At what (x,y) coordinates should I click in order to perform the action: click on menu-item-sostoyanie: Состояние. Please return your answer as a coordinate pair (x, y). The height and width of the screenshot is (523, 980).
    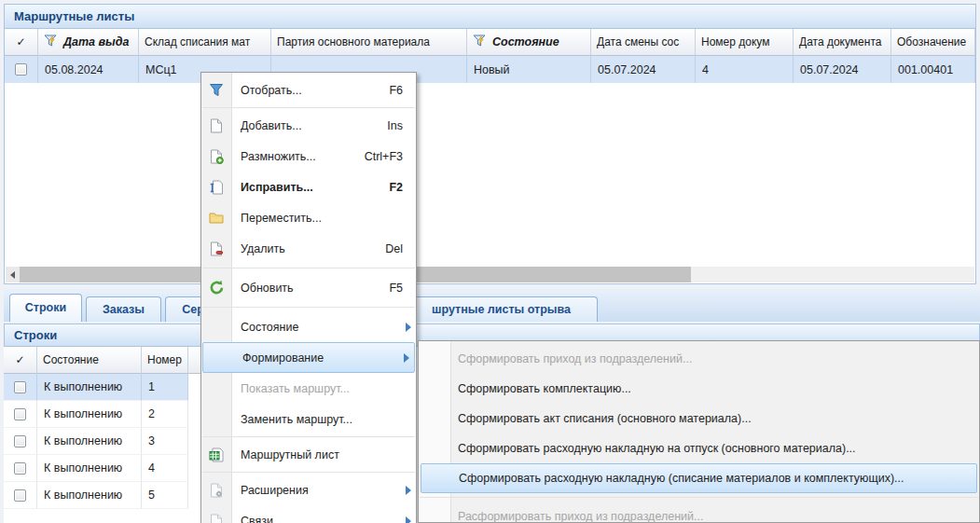
    Looking at the image, I should click on (309, 326).